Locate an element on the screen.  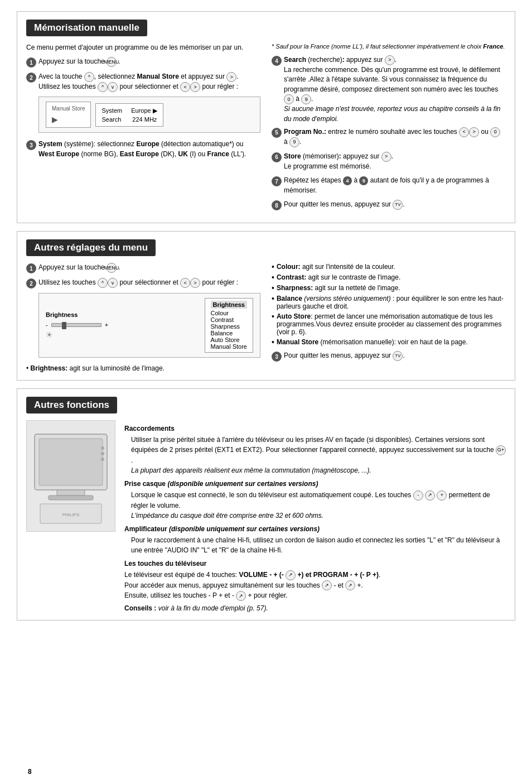
section-autres-reglages-header: Autres réglages du menu is located at coordinates (91, 248).